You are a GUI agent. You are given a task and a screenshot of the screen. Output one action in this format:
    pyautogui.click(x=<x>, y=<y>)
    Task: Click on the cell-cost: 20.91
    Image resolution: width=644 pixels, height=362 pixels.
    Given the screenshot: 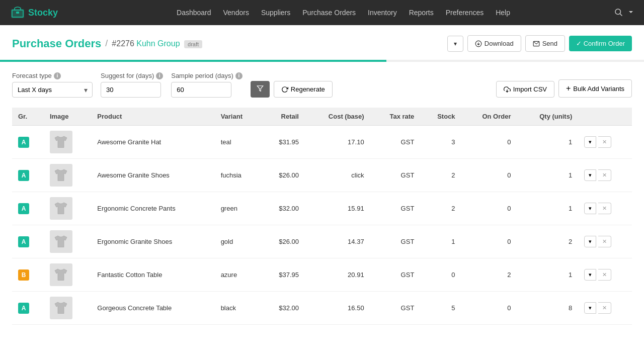 What is the action you would take?
    pyautogui.click(x=338, y=275)
    